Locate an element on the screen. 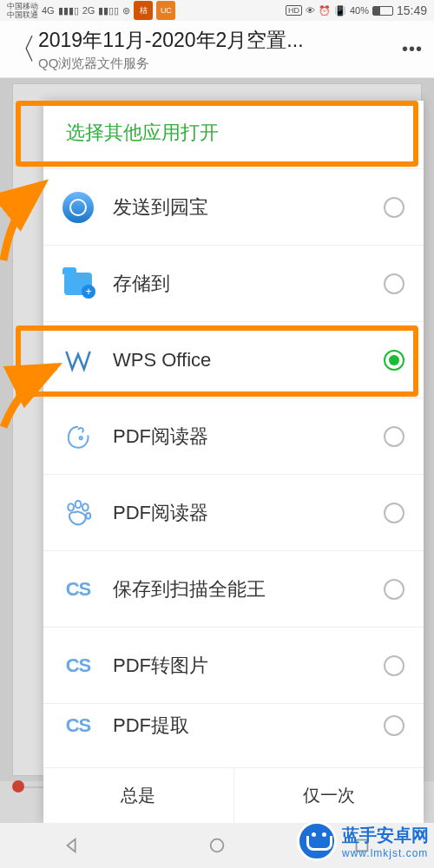  sheet-item-uc-pdf: PDF阅读器 is located at coordinates (233, 436).